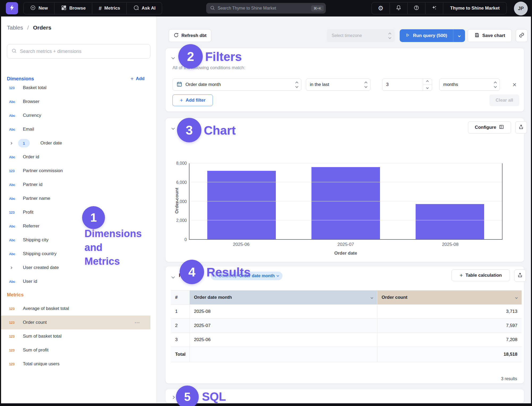 The image size is (532, 406). What do you see at coordinates (76, 336) in the screenshot?
I see `metric-item-sum-of-basket-total: 123Sum of basket total` at bounding box center [76, 336].